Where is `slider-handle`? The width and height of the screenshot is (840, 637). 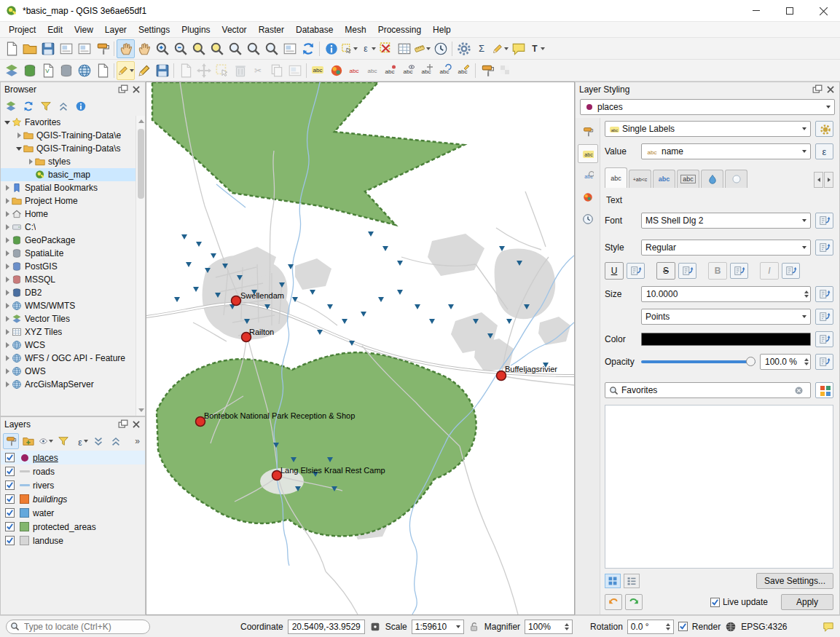 slider-handle is located at coordinates (750, 361).